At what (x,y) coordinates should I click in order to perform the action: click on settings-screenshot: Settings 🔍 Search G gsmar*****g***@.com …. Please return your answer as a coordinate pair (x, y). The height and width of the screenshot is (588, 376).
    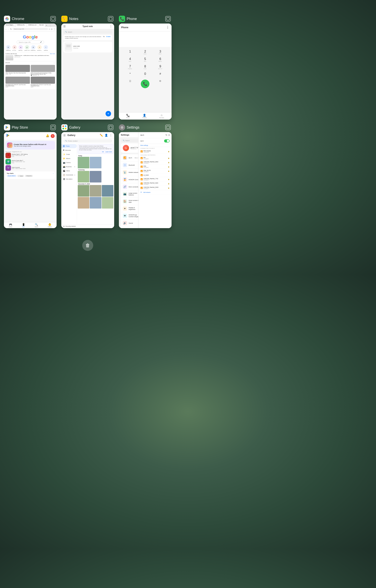
    Looking at the image, I should click on (145, 180).